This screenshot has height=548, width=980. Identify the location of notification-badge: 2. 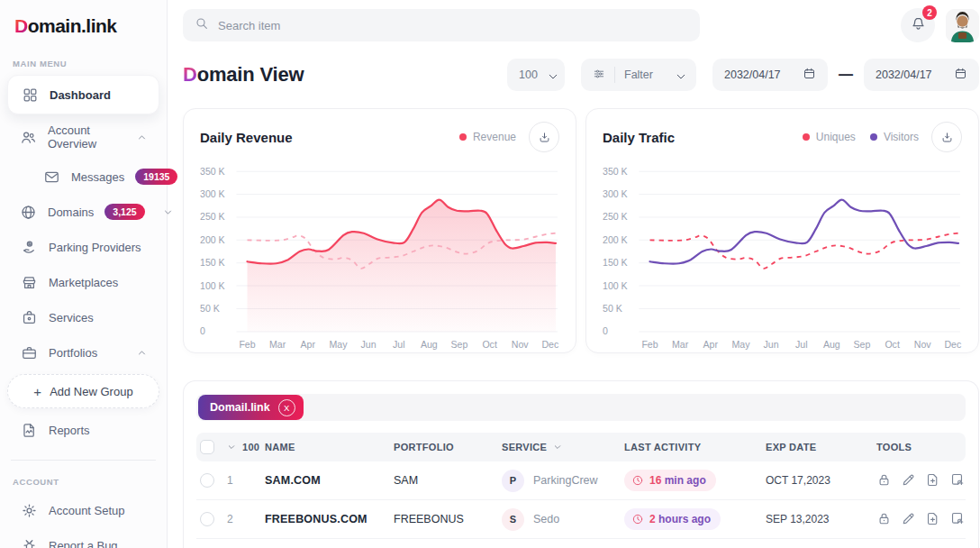
(930, 13).